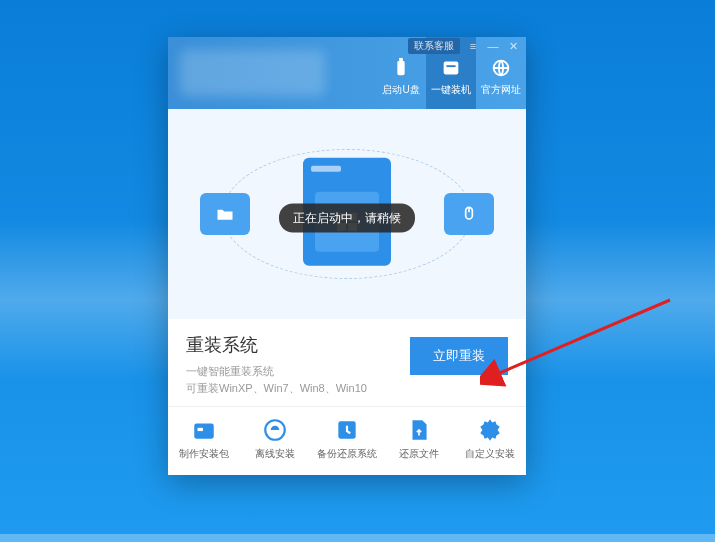 This screenshot has width=715, height=542. Describe the element at coordinates (501, 68) in the screenshot. I see `globe-icon` at that location.